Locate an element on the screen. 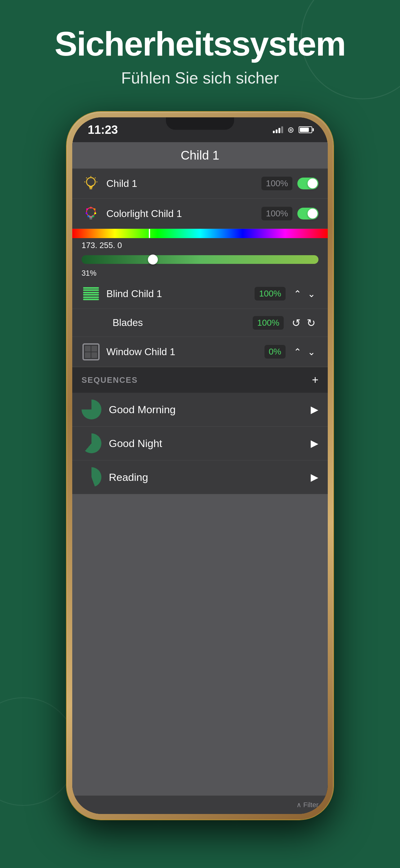 The width and height of the screenshot is (400, 868). status-icons: ⊛ is located at coordinates (292, 130).